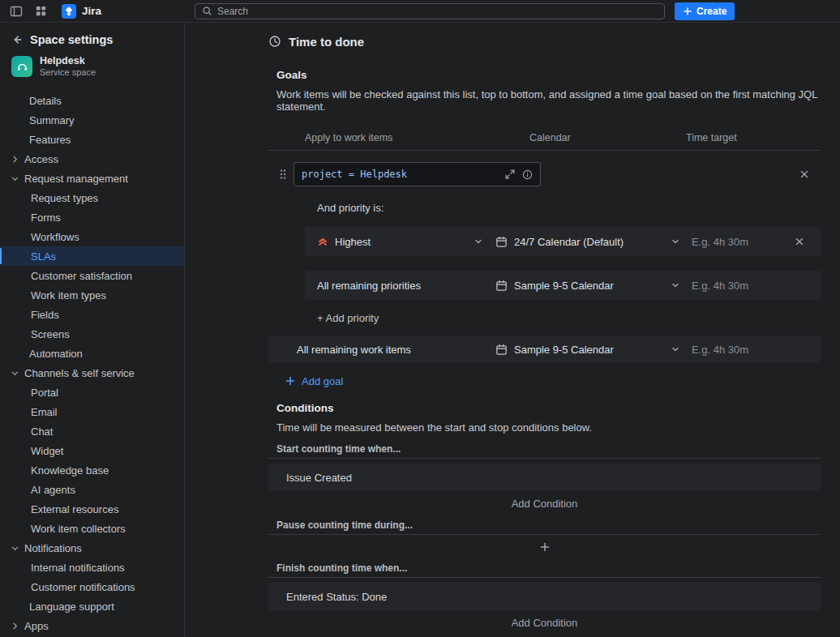 The width and height of the screenshot is (840, 637). I want to click on sidebar-item-apps: Apps, so click(92, 626).